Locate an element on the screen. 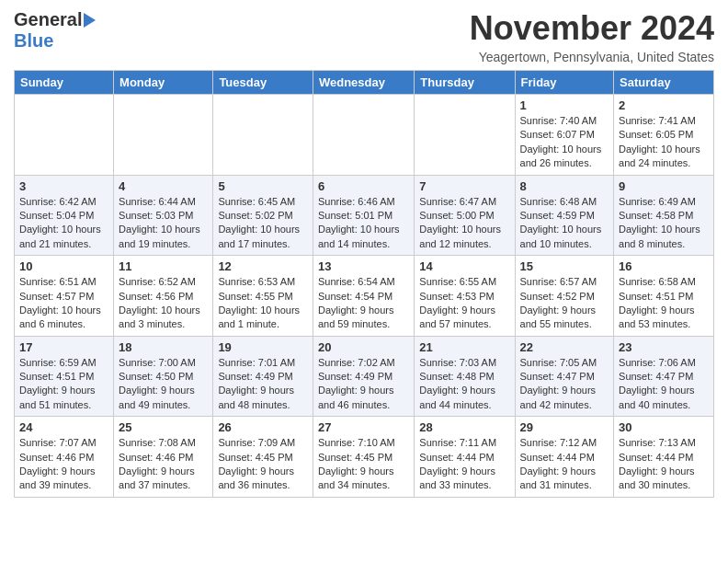  day-number: 25 is located at coordinates (164, 427).